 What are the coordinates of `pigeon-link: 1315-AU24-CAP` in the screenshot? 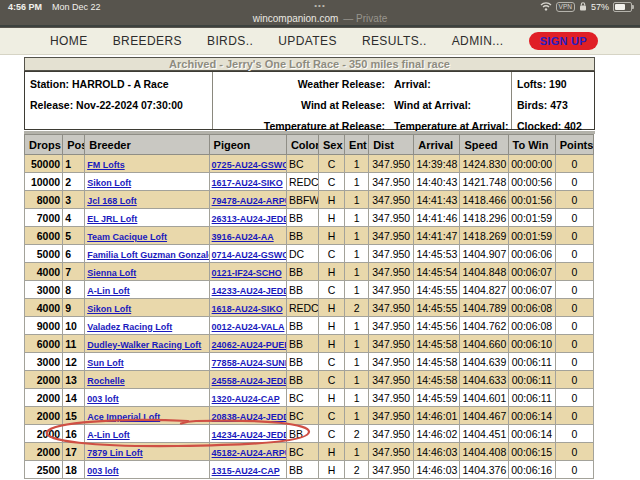 It's located at (246, 471).